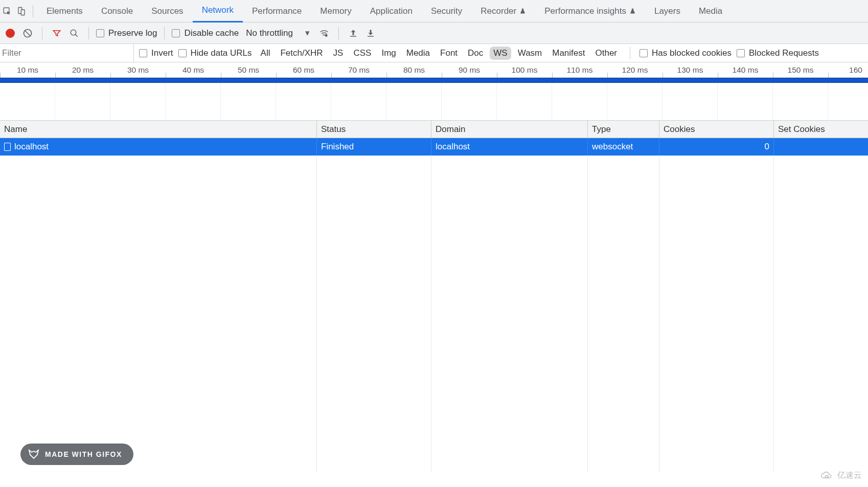  I want to click on timeline-ruler: 10 ms20 ms30 ms40 ms50 ms60 ms70 ms80 ms…, so click(434, 70).